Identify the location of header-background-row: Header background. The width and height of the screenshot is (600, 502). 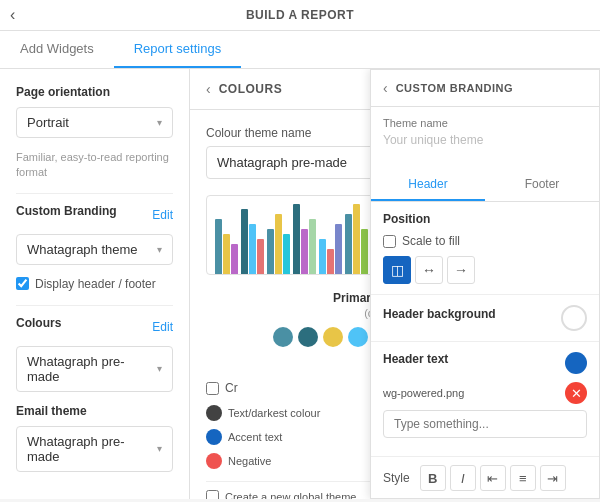
(485, 318).